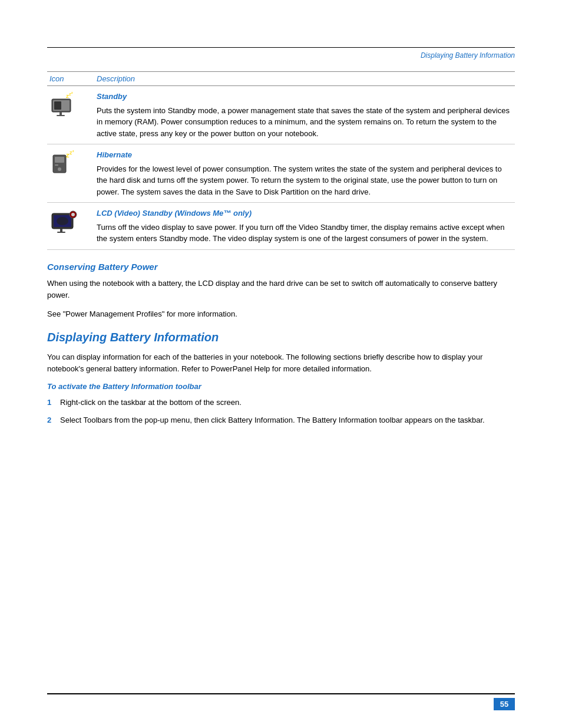 The image size is (562, 728). What do you see at coordinates (281, 226) in the screenshot?
I see `table-row: LCD (Video) Standby (Windows Me™ only) T…` at bounding box center [281, 226].